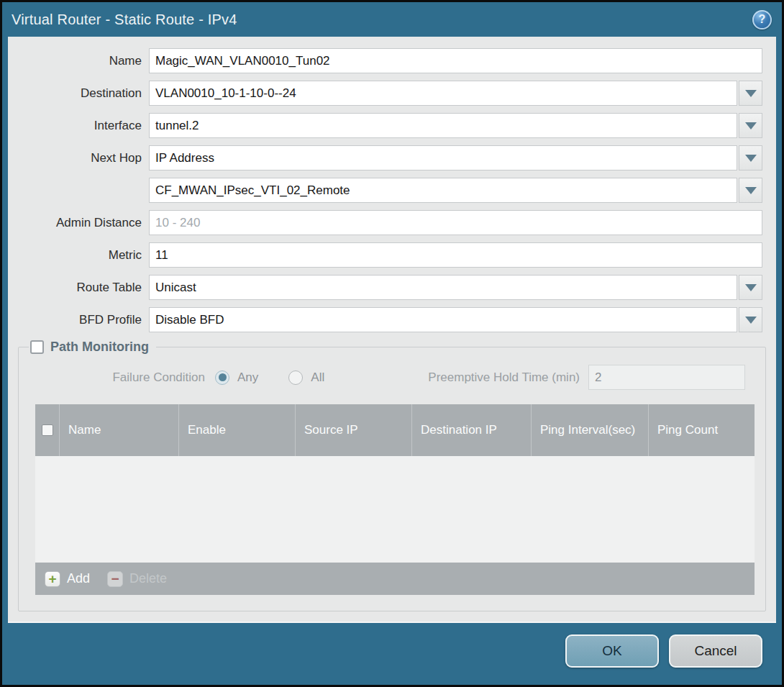  I want to click on interface-dropdown-button, so click(751, 125).